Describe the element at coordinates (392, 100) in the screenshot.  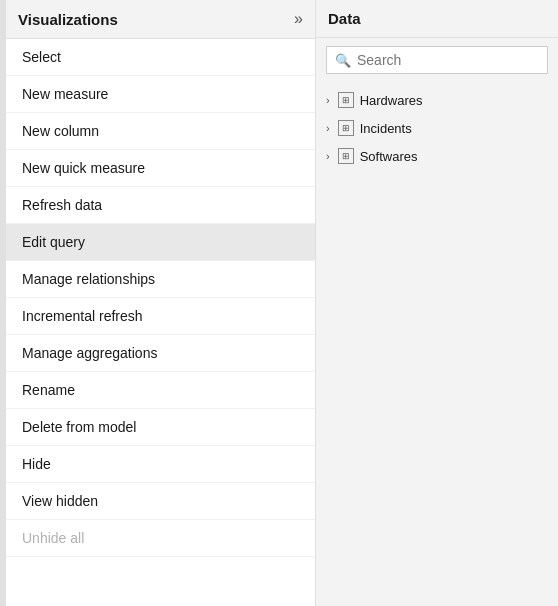
I see `data-item-label: Hardwares` at that location.